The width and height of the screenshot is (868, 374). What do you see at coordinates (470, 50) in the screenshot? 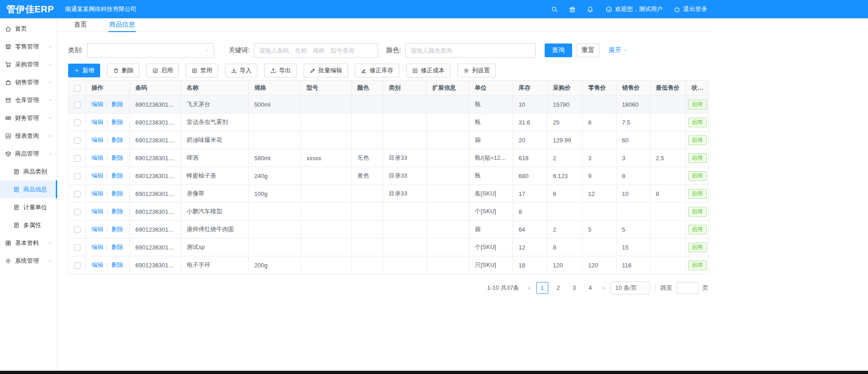
I see `color-input` at bounding box center [470, 50].